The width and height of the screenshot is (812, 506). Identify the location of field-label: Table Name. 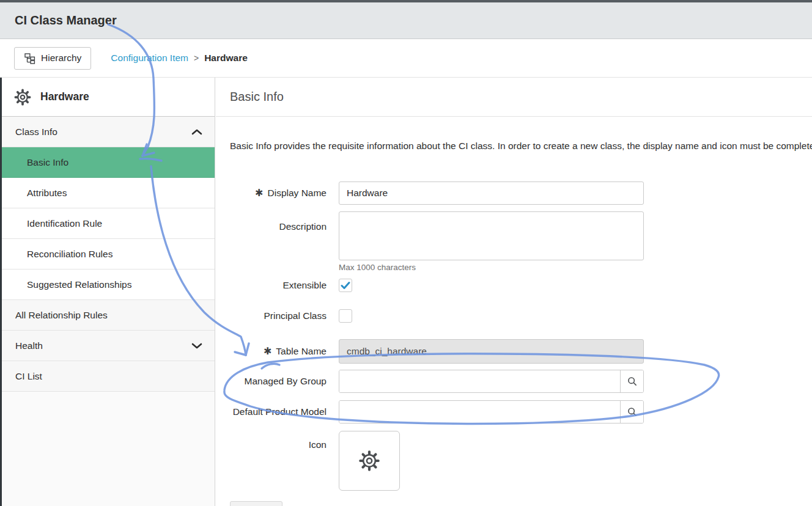
(301, 351).